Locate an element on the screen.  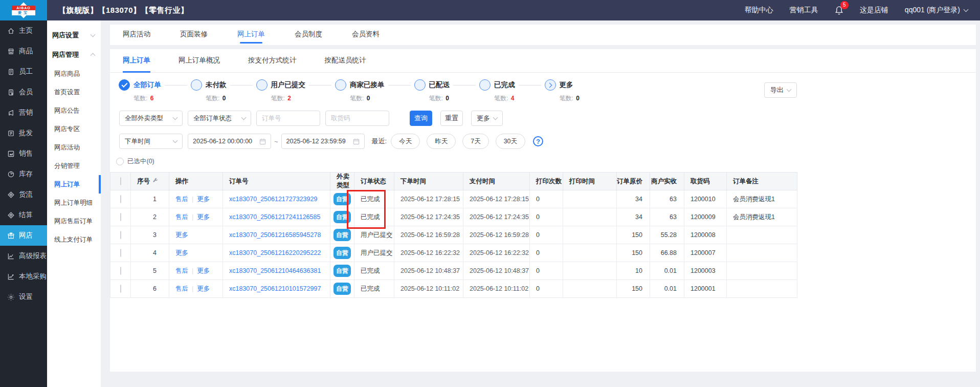
step-更多: 更多 笔数: 0 is located at coordinates (562, 91).